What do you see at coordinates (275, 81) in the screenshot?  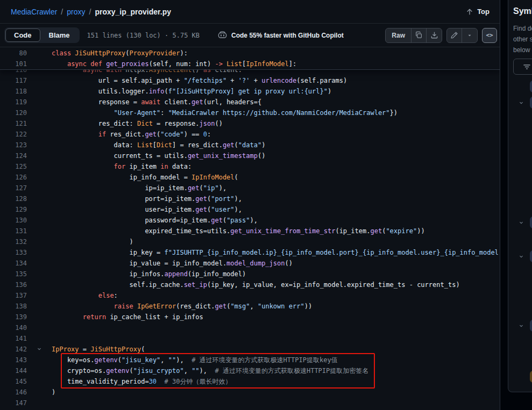 I see `code-text: url = self.api_path + "/fetchips" + '?' …` at bounding box center [275, 81].